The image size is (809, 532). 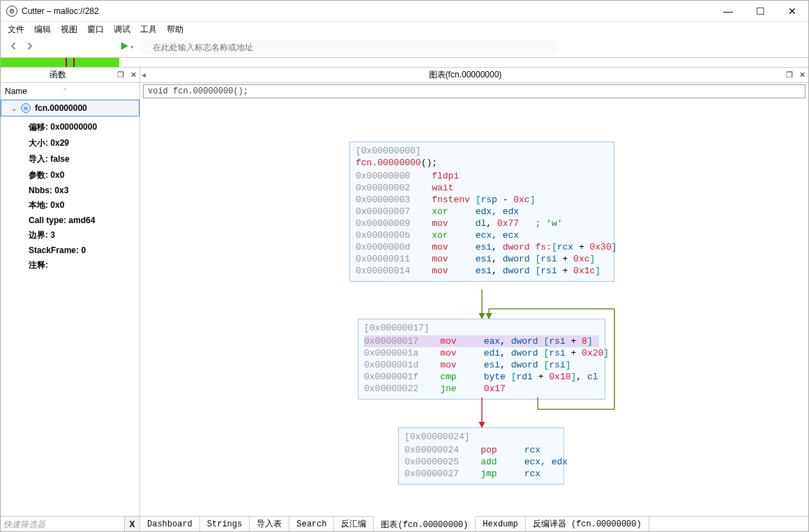 What do you see at coordinates (57, 75) in the screenshot?
I see `panel-title: 函数` at bounding box center [57, 75].